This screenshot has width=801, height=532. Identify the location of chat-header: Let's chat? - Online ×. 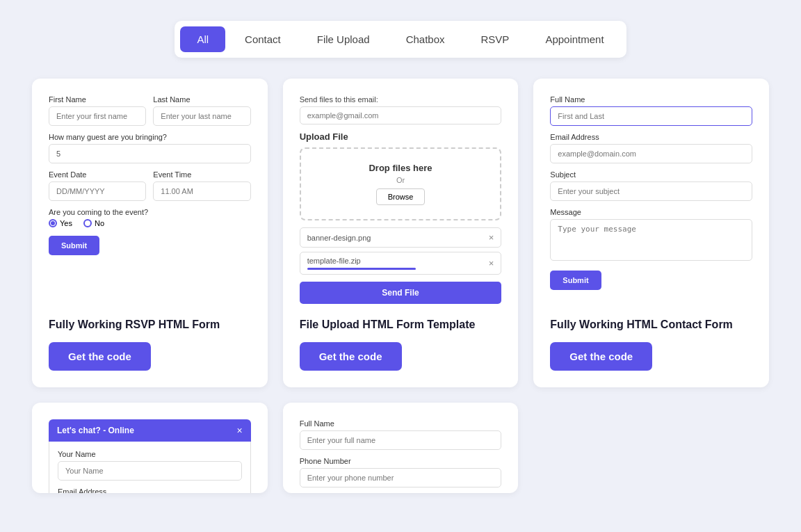
(150, 430).